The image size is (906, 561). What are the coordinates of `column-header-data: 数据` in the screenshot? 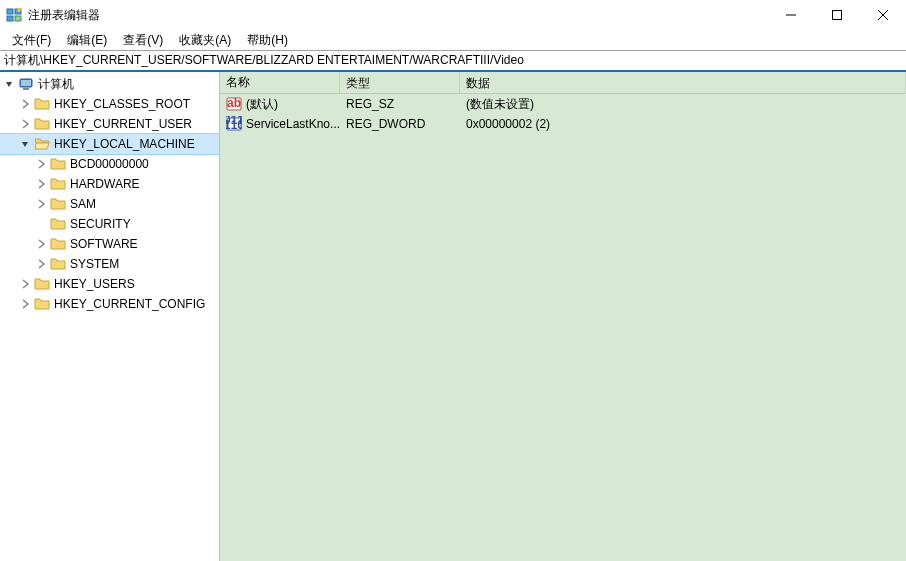 It's located at (683, 82).